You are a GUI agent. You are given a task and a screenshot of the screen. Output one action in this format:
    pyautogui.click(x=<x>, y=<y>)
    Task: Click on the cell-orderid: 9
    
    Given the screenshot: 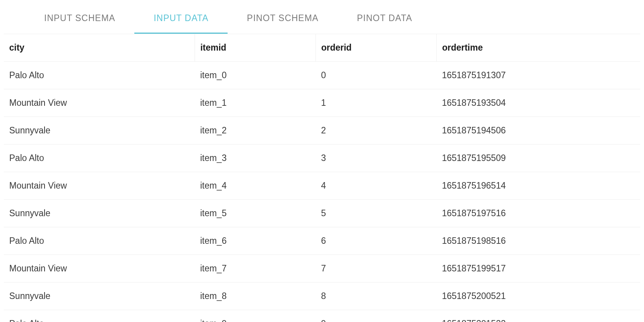 What is the action you would take?
    pyautogui.click(x=376, y=316)
    